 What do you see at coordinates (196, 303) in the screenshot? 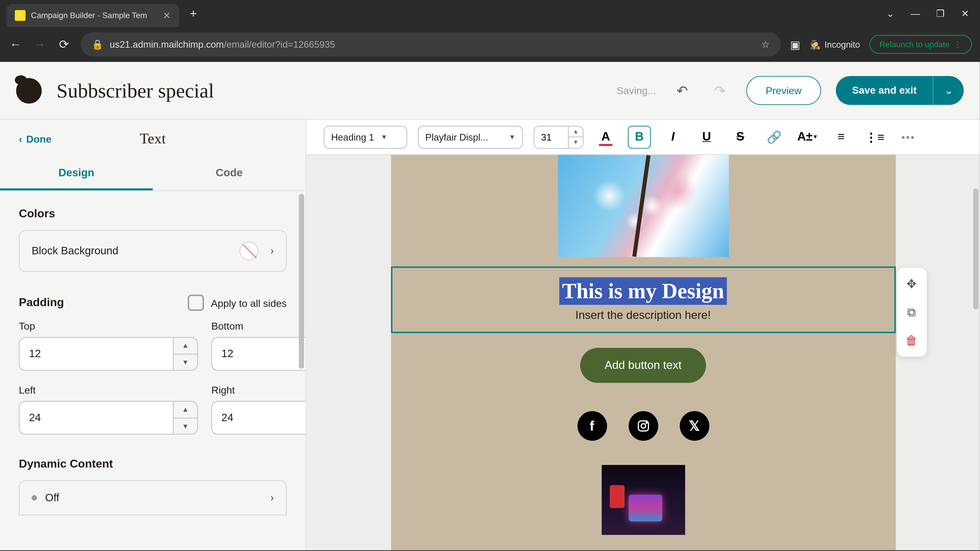
I see `checkbox-icon` at bounding box center [196, 303].